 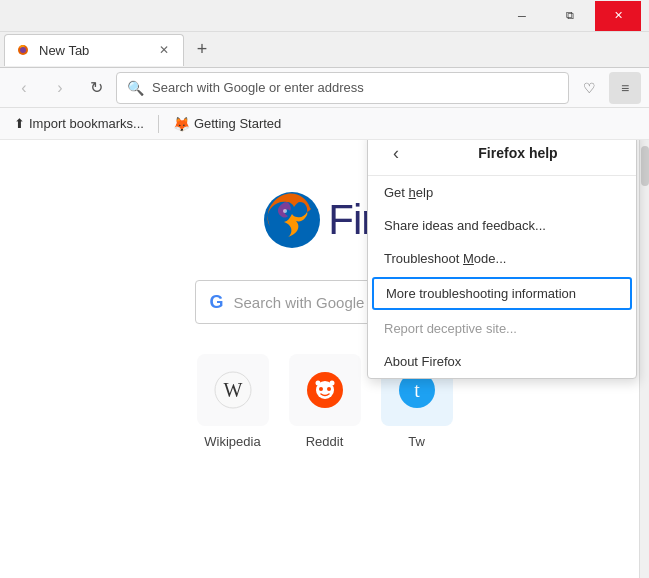 I want to click on search-icon: 🔍, so click(x=136, y=88).